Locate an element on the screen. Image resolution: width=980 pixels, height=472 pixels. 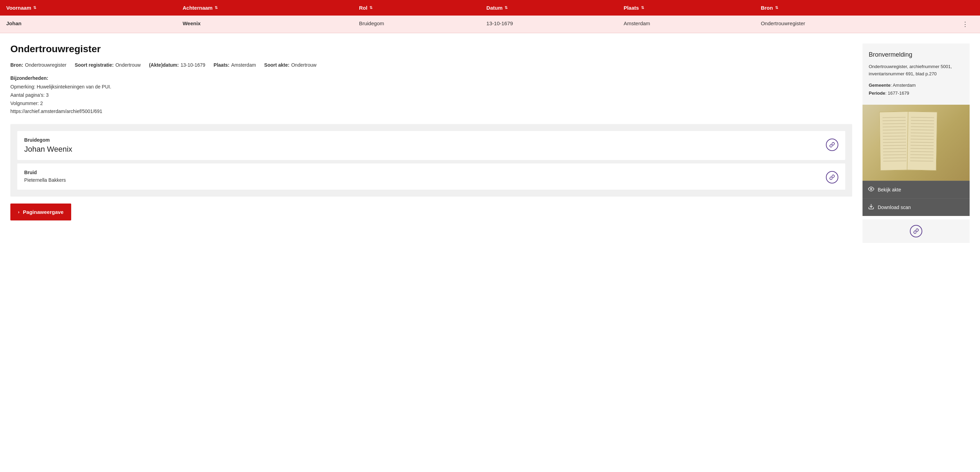
paginaweergave-label: Paginaweergave is located at coordinates (43, 212).